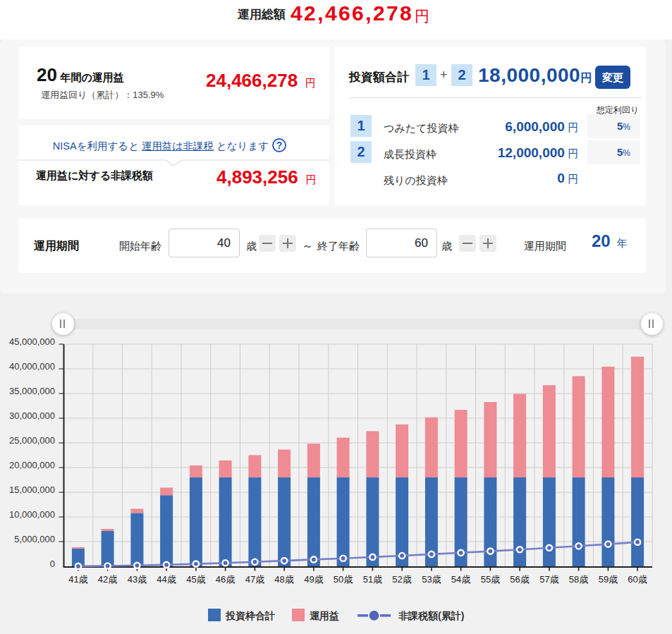 Image resolution: width=672 pixels, height=634 pixels. What do you see at coordinates (578, 580) in the screenshot?
I see `svg-text: 58歳` at bounding box center [578, 580].